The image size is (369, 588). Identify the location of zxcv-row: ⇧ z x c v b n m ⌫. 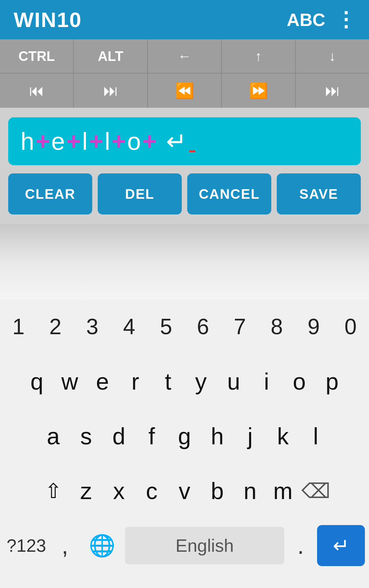
(184, 491).